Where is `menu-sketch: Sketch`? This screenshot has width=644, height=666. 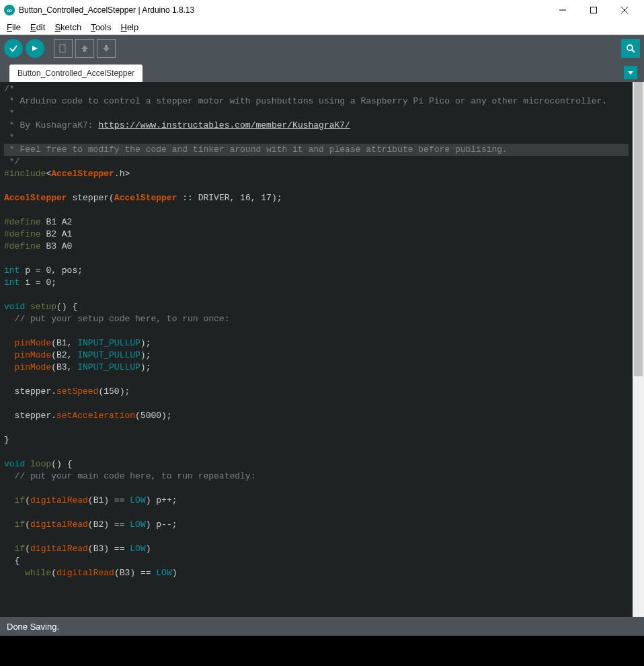
menu-sketch: Sketch is located at coordinates (68, 27).